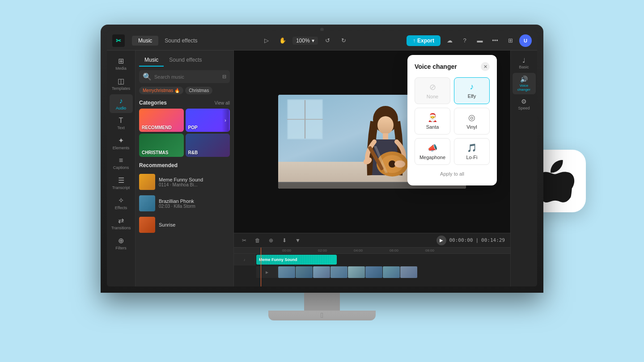 This screenshot has width=644, height=362. Describe the element at coordinates (372, 250) in the screenshot. I see `ruler-mark-3: 04:00` at that location.